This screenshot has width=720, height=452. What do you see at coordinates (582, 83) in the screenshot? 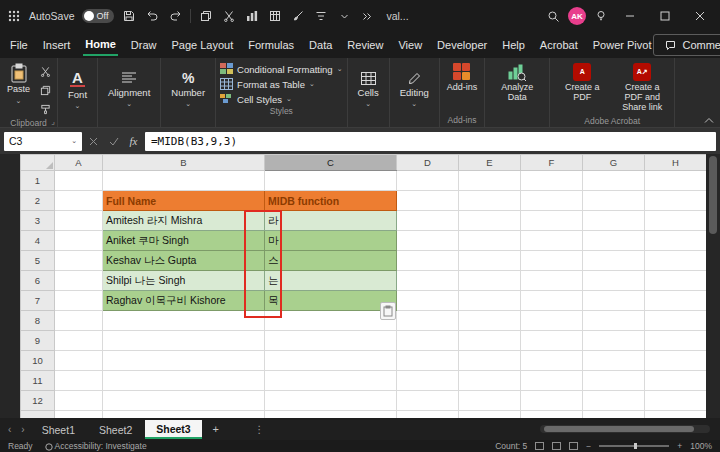
I see `create-pdf-button: A Create a PDF` at bounding box center [582, 83].